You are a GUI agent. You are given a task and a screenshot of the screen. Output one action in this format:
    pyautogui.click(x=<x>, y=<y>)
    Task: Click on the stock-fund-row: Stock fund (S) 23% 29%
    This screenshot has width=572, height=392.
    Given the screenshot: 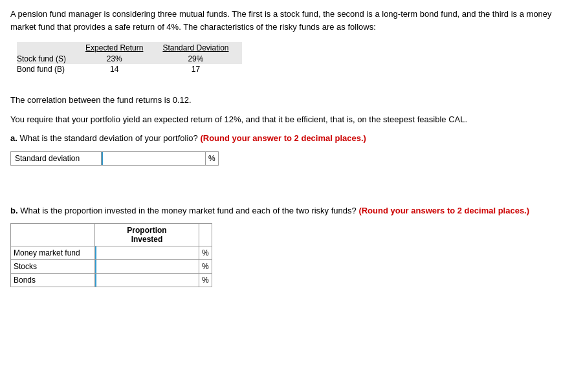 What is the action you would take?
    pyautogui.click(x=129, y=59)
    